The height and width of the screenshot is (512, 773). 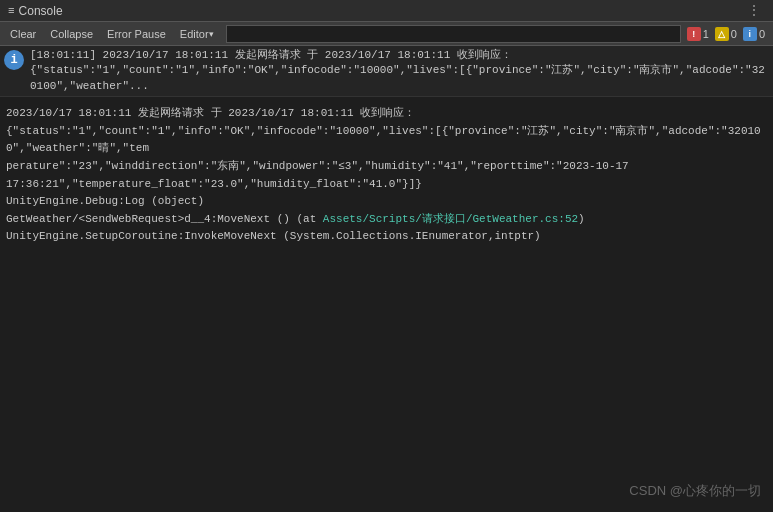 I want to click on error-badge: ! 1, so click(x=698, y=34).